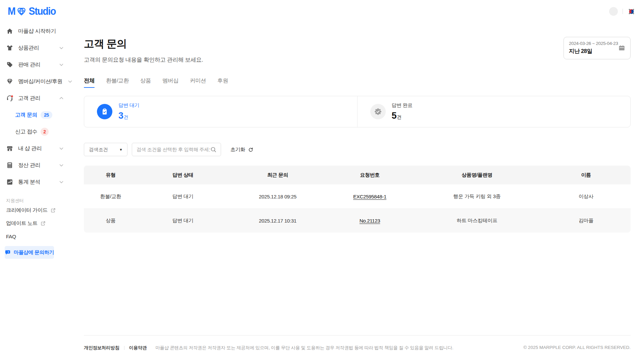  I want to click on sidebar-item-customers: 고객 관리, so click(35, 98).